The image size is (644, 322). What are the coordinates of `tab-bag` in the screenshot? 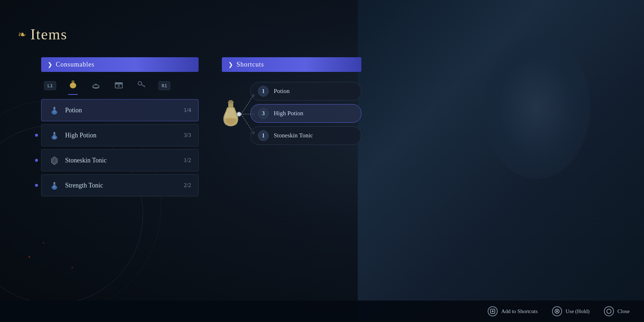 It's located at (73, 86).